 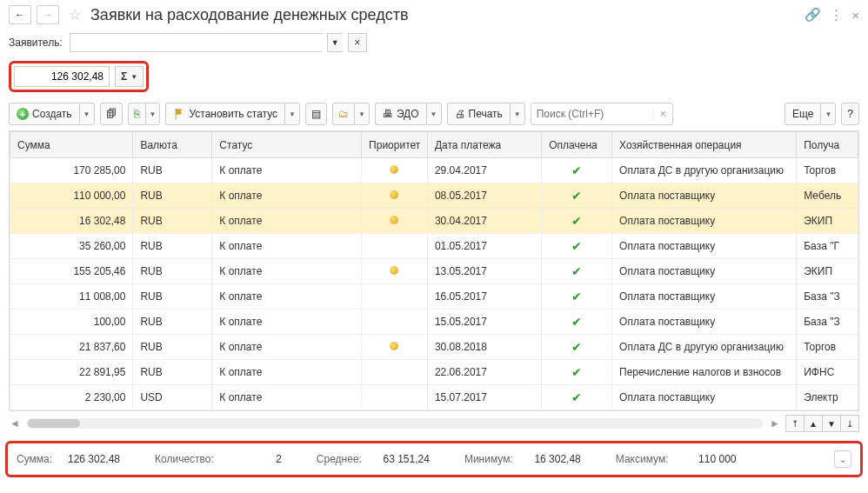 I want to click on scroll-left-icon: ◄, so click(x=15, y=423).